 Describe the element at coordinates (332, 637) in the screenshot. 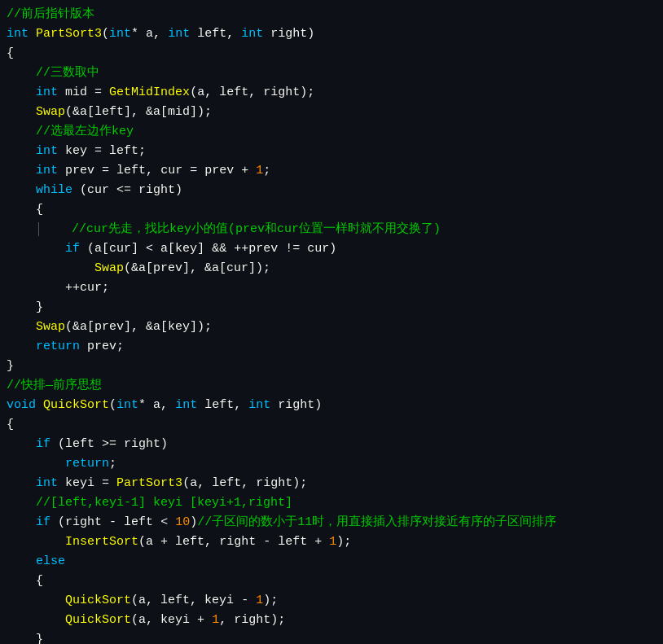

I see `code-line-33: }` at that location.